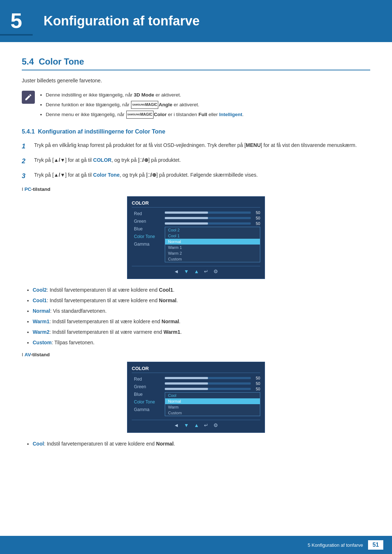 This screenshot has width=392, height=554. I want to click on pc-icon-left: ◄, so click(176, 271).